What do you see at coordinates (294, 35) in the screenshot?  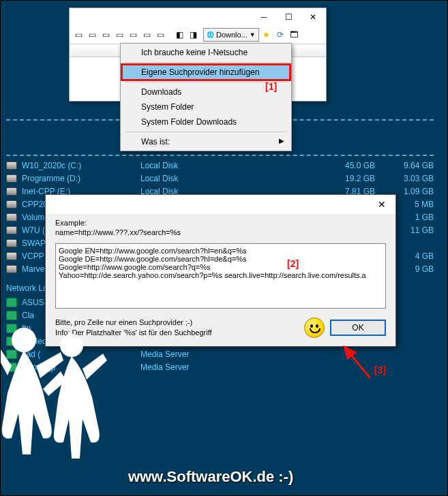 I see `toolbar-icon: 🗔` at bounding box center [294, 35].